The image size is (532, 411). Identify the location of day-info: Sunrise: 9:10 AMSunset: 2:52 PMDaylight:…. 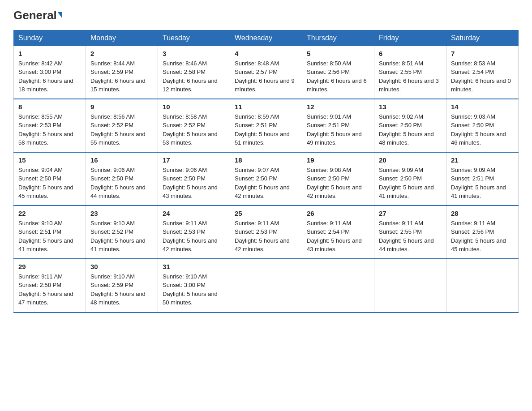
(122, 236).